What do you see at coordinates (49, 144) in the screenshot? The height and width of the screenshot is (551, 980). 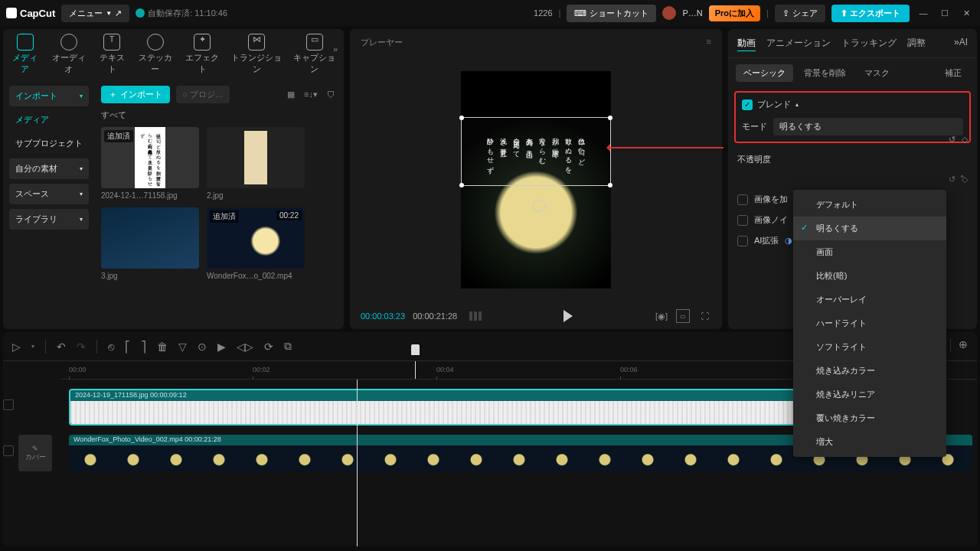 I see `sidebar-subproject: サブプロジェクト` at bounding box center [49, 144].